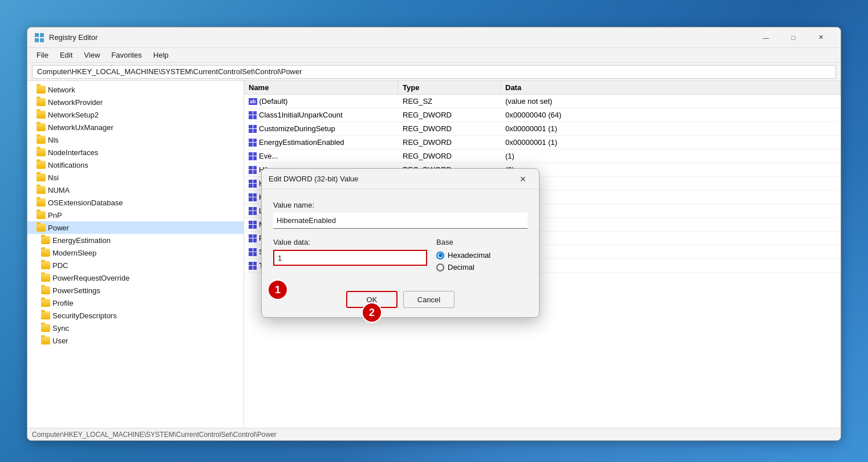 This screenshot has width=868, height=462. I want to click on tree-item-energyestimation: EnergyEstimation, so click(136, 240).